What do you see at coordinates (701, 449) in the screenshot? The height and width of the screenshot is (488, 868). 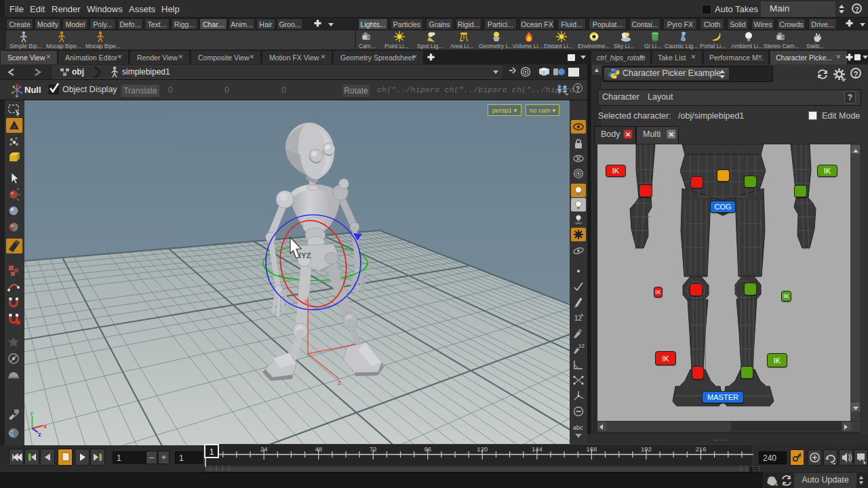 I see `svg-text: 216` at bounding box center [701, 449].